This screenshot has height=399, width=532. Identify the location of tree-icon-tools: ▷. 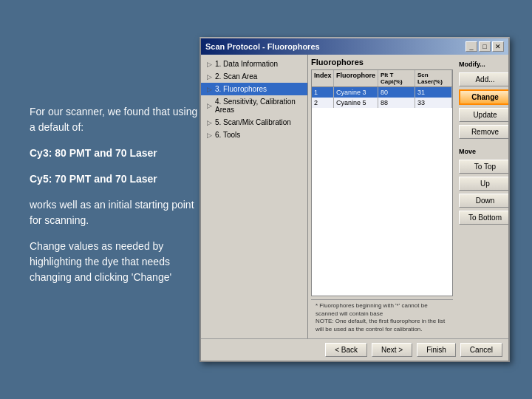
(210, 135).